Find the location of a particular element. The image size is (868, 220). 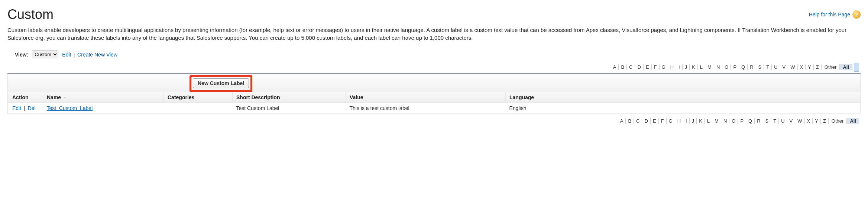

row-language: English is located at coordinates (683, 109).